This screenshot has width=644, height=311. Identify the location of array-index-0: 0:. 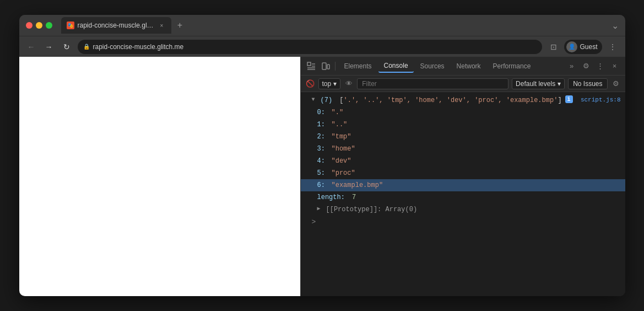
(323, 112).